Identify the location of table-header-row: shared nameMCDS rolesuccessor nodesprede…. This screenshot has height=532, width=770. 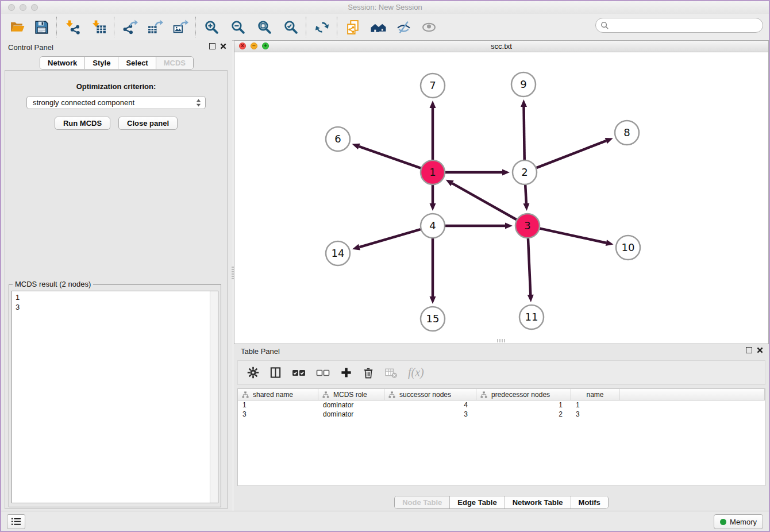
(501, 395).